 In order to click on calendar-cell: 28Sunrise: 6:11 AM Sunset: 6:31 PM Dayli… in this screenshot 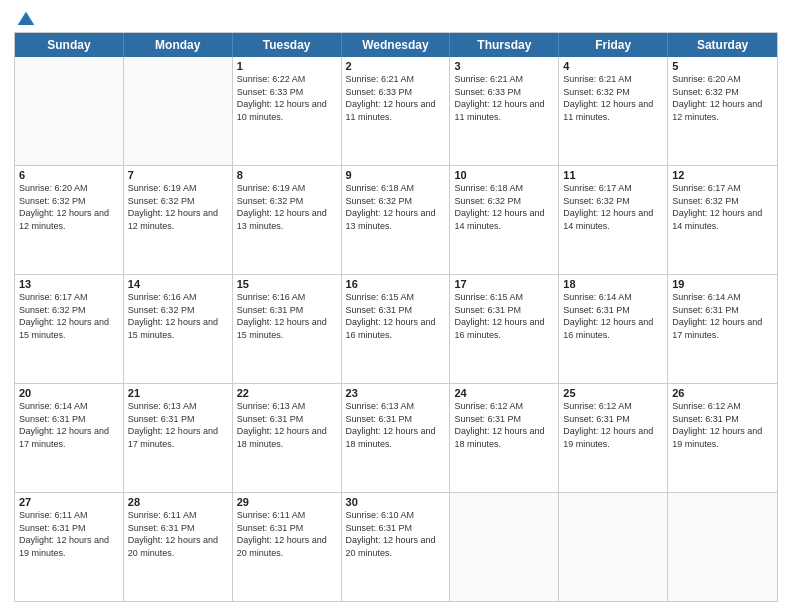, I will do `click(178, 547)`.